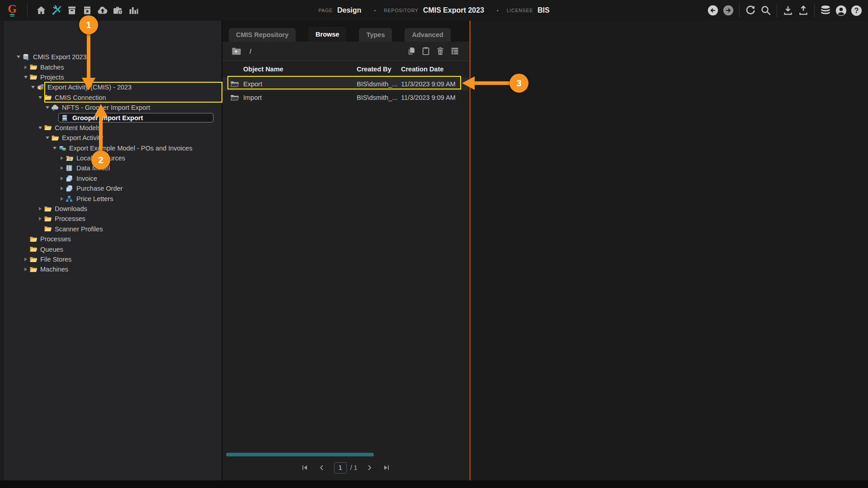 The height and width of the screenshot is (488, 868). I want to click on licensee-value: BIS, so click(543, 10).